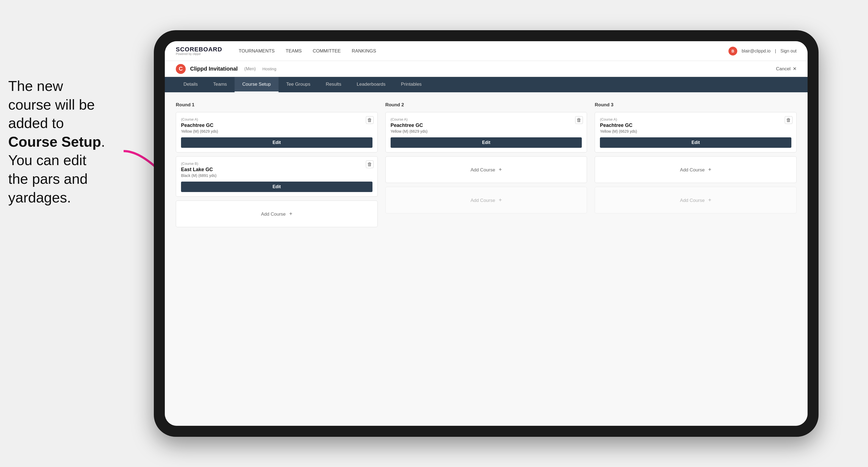 This screenshot has width=868, height=467. What do you see at coordinates (579, 120) in the screenshot?
I see `round-2-course-a-delete-button: 🗑` at bounding box center [579, 120].